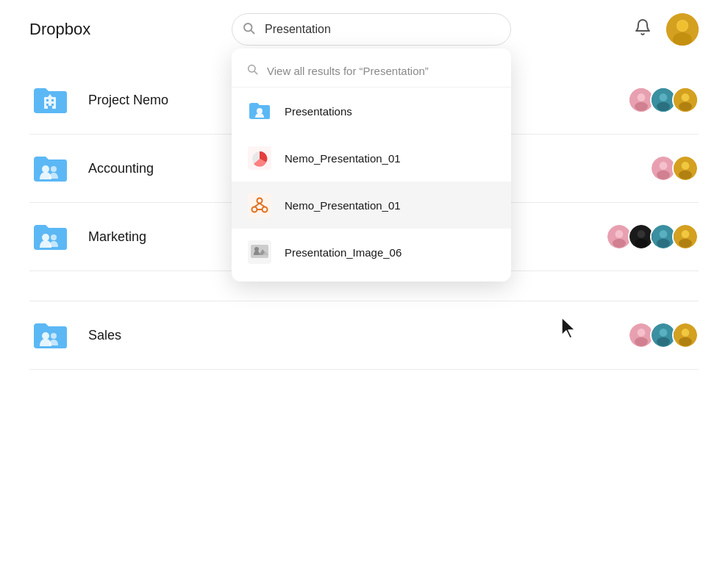  I want to click on file-row: Sales, so click(364, 335).